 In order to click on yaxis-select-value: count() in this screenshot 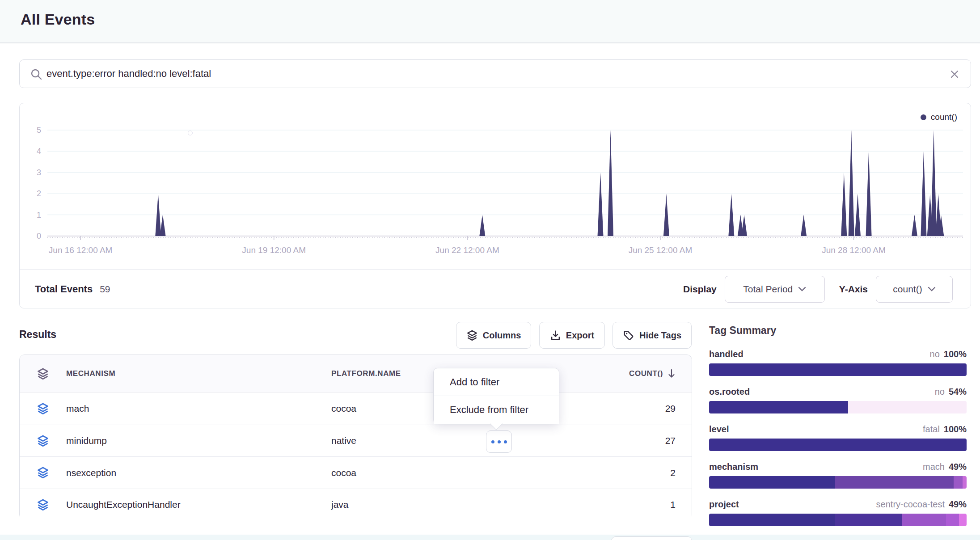, I will do `click(908, 289)`.